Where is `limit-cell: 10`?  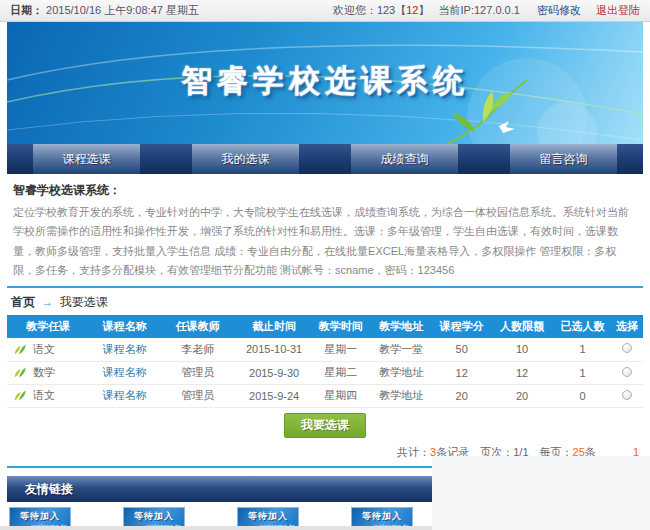
limit-cell: 10 is located at coordinates (522, 350).